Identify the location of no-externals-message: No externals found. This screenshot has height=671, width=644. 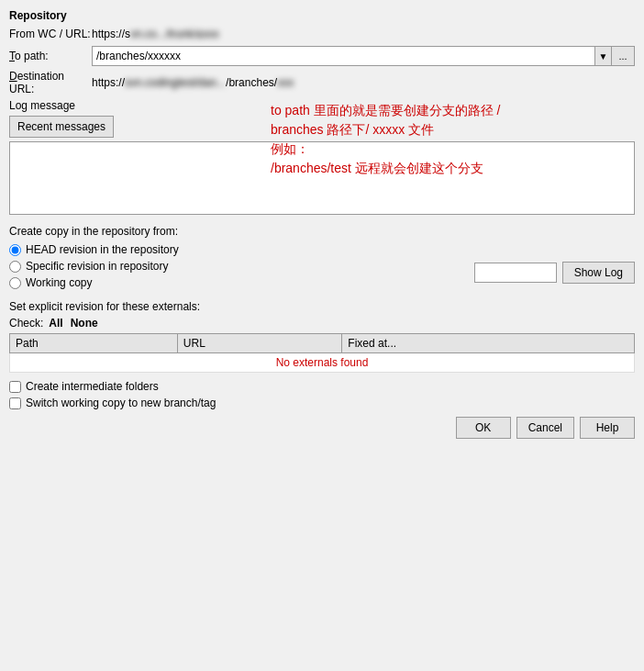
(323, 363).